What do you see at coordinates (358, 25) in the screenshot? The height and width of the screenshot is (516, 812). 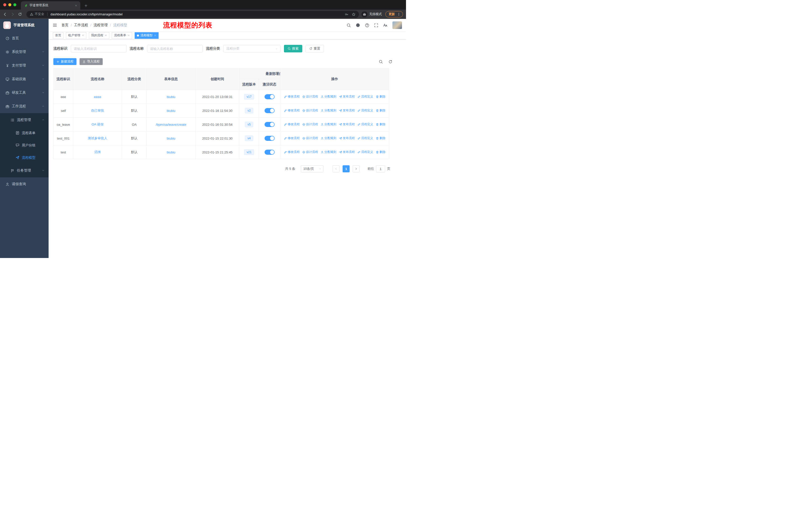 I see `github-icon` at bounding box center [358, 25].